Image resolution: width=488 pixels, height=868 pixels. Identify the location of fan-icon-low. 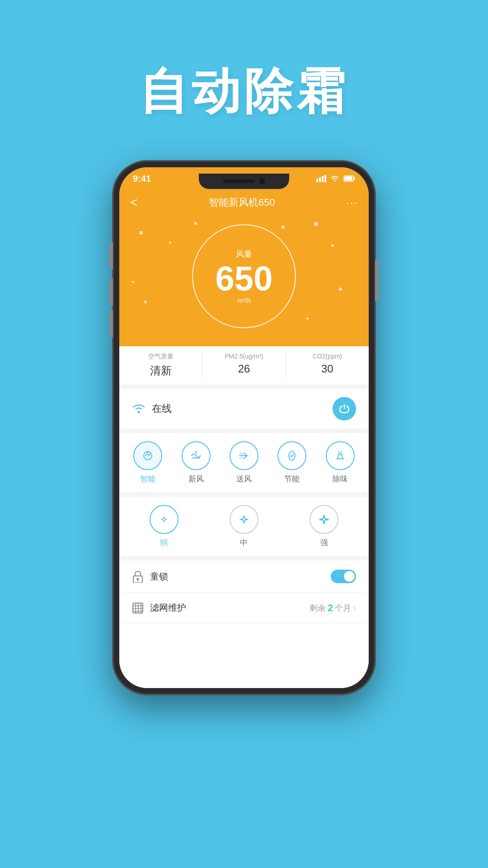
(164, 519).